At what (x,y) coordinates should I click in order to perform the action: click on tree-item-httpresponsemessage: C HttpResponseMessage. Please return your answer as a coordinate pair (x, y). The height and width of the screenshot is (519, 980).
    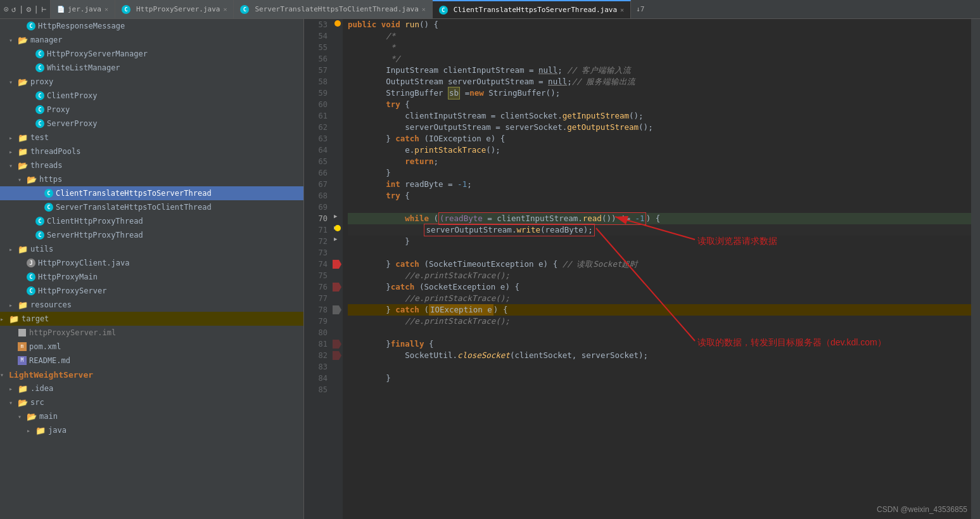
    Looking at the image, I should click on (152, 26).